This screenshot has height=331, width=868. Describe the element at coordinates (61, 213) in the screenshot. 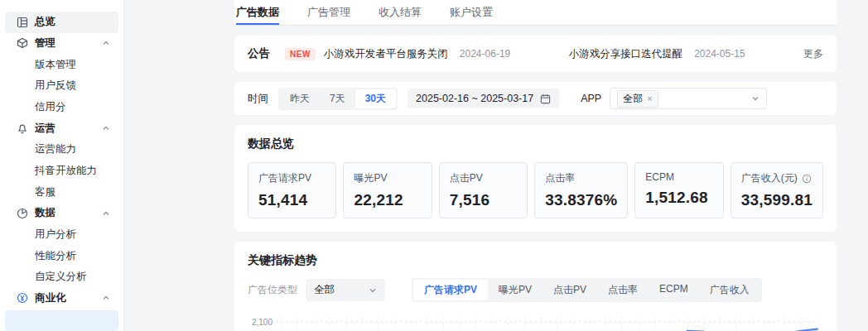

I see `sidebar-group-data: 数据` at that location.